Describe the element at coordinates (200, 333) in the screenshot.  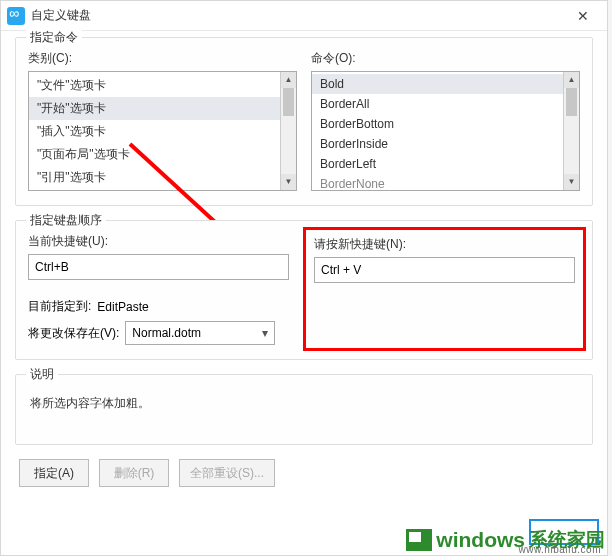
I see `save-in-select: Normal.dotm` at that location.